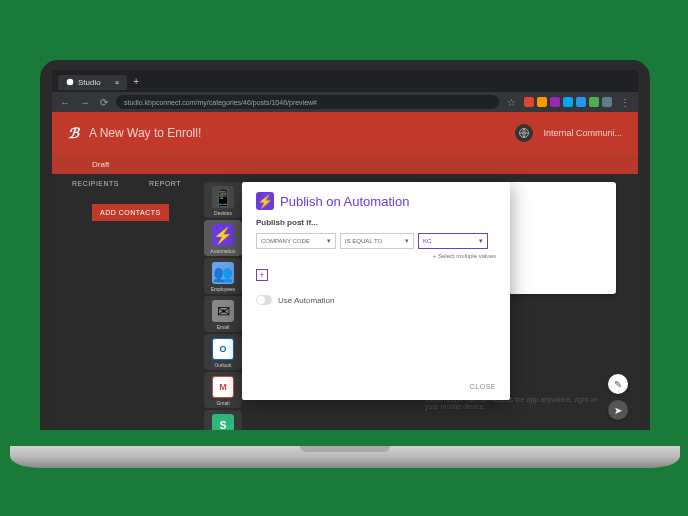 The image size is (688, 516). What do you see at coordinates (345, 449) in the screenshot?
I see `laptop-notch` at bounding box center [345, 449].